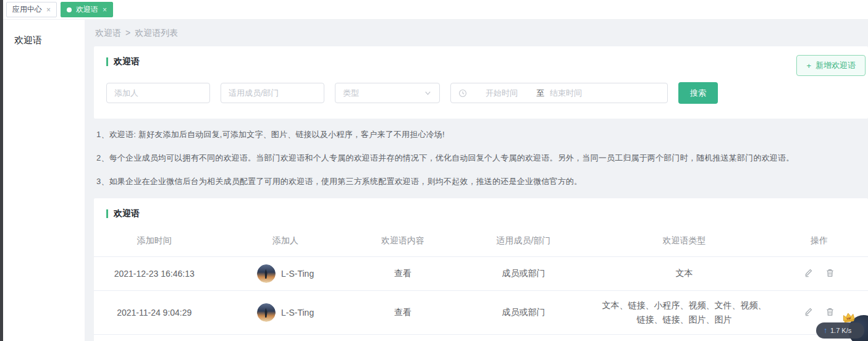 This screenshot has width=868, height=341. Describe the element at coordinates (44, 41) in the screenshot. I see `sidebar-item-welcome-message: 欢迎语` at that location.